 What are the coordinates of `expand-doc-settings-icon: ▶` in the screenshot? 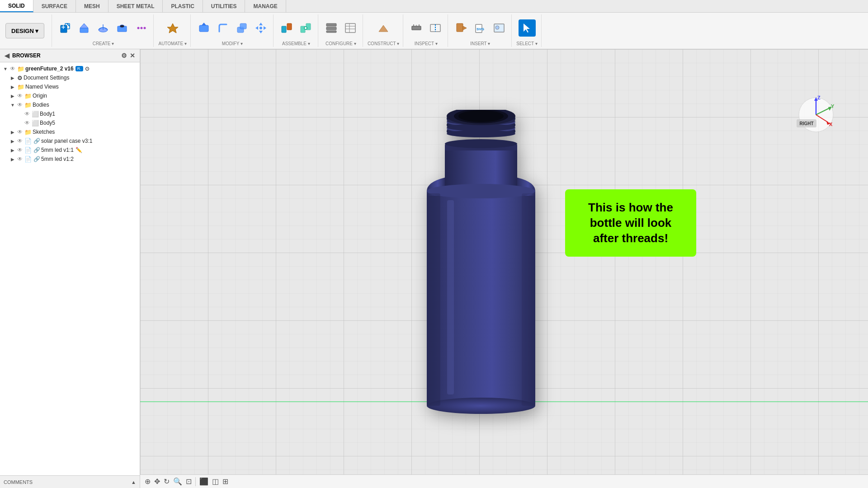 It's located at (13, 78).